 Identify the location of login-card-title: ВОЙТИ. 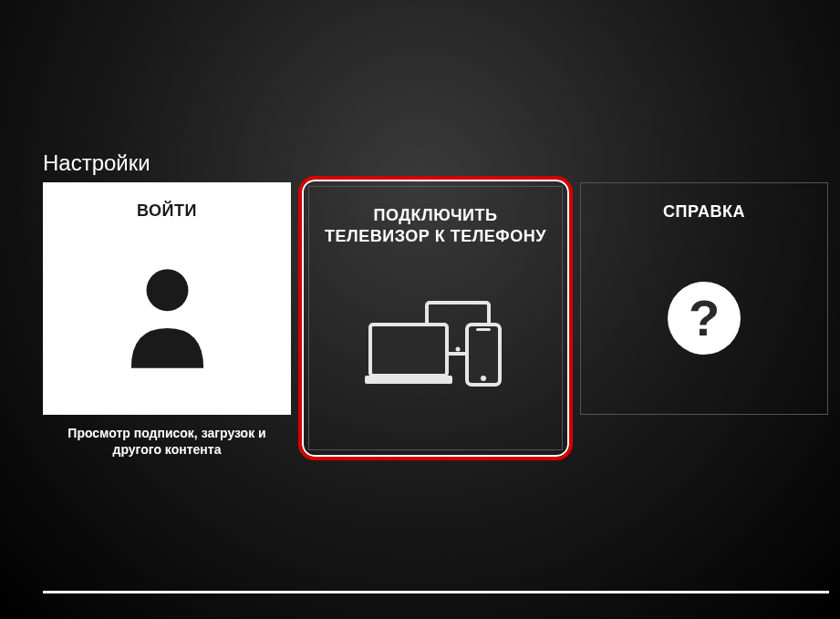
(167, 211).